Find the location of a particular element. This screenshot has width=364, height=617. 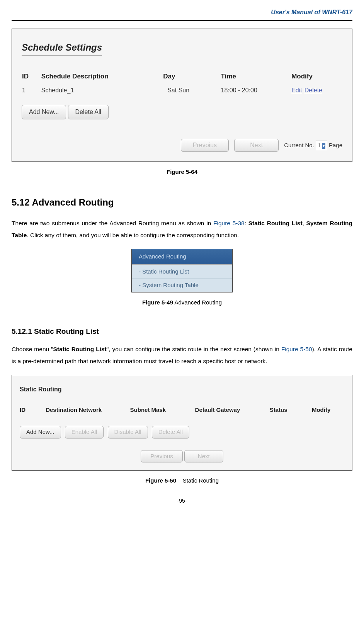

page-header: User's Manual of WNRT-617 is located at coordinates (182, 12).